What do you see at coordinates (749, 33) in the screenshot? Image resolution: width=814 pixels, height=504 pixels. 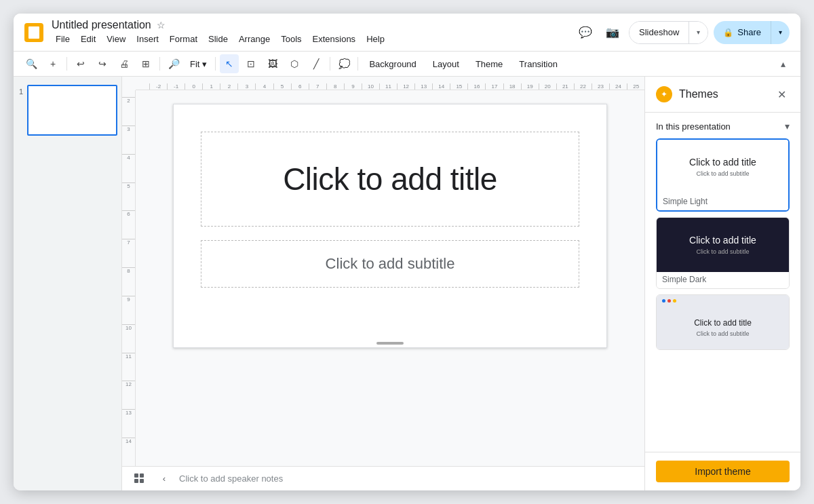 I see `share-label: Share` at bounding box center [749, 33].